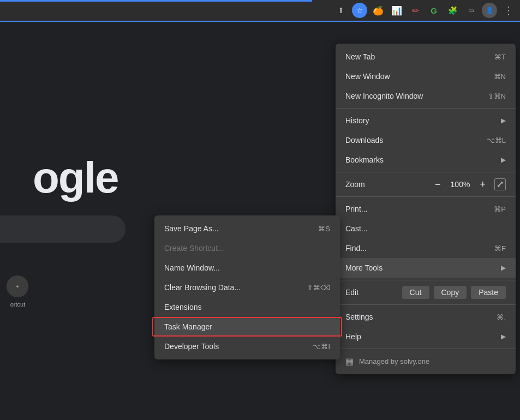 This screenshot has height=420, width=520. I want to click on cast-label: Cast..., so click(426, 229).